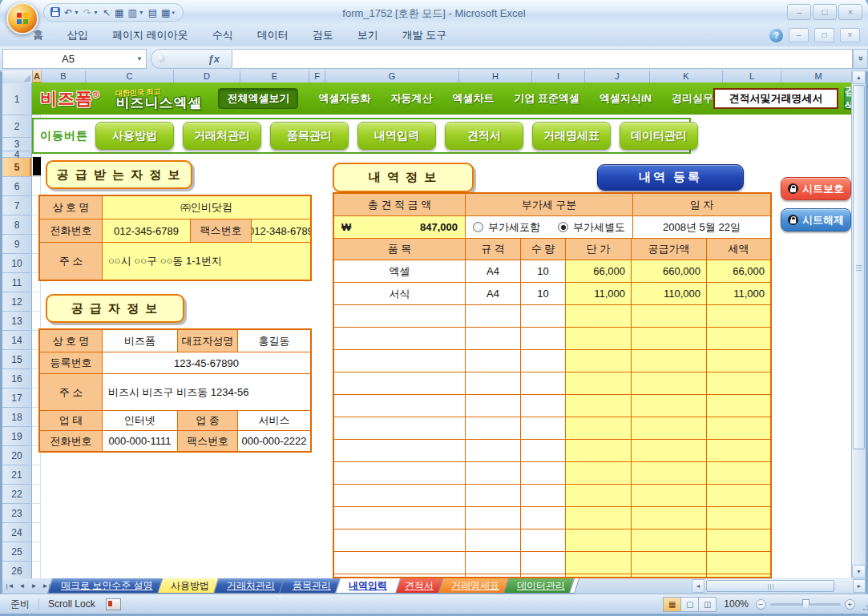 The width and height of the screenshot is (868, 616). What do you see at coordinates (18, 475) in the screenshot?
I see `row-header-21: 21` at bounding box center [18, 475].